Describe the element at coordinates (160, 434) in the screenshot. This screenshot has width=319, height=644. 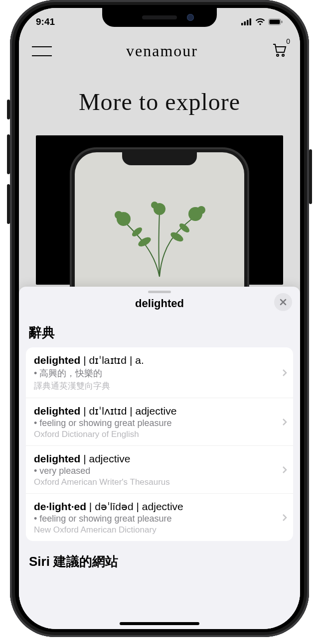
I see `source: Oxford Dictionary of English` at that location.